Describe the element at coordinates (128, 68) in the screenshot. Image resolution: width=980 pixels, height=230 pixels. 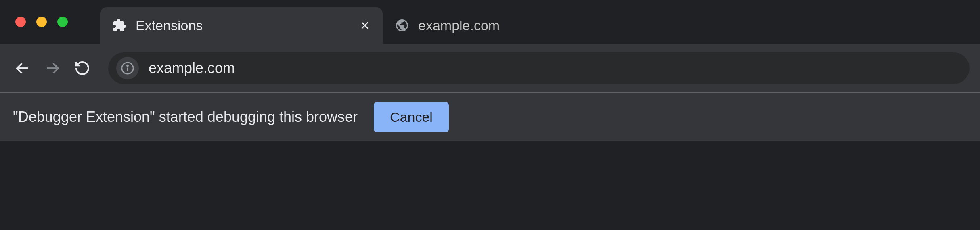
I see `site-info-icon` at that location.